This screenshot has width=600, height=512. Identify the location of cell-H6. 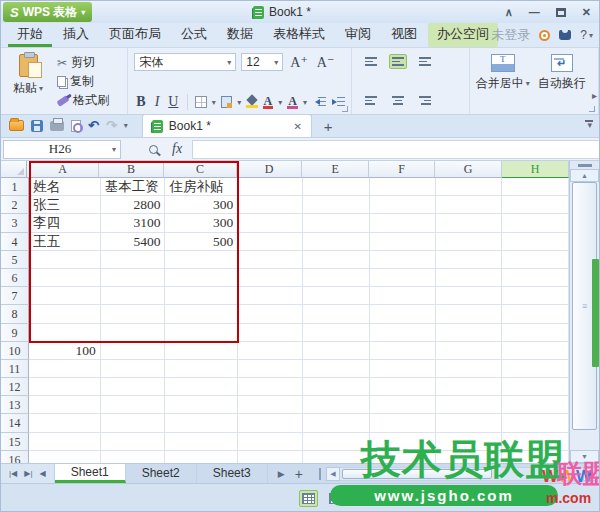
(536, 278).